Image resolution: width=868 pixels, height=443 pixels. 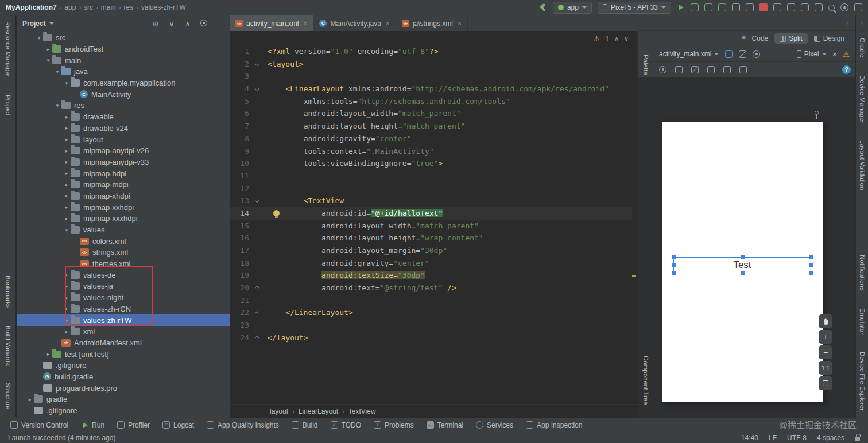 What do you see at coordinates (431, 338) in the screenshot?
I see `code-line-24: 24</layout>` at bounding box center [431, 338].